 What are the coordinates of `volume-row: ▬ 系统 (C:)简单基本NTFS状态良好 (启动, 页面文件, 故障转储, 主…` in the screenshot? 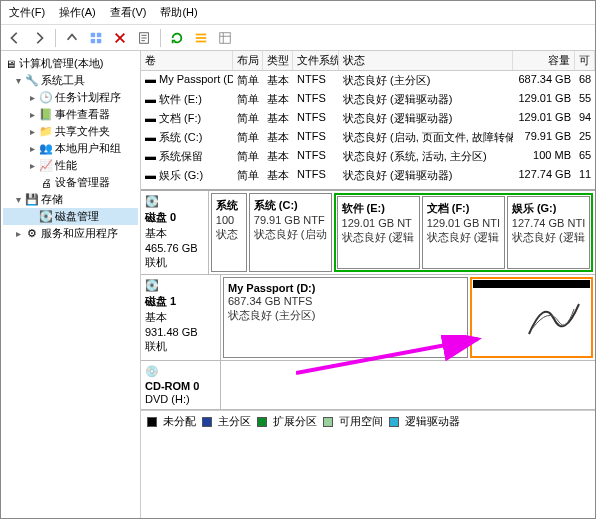 It's located at (368, 138).